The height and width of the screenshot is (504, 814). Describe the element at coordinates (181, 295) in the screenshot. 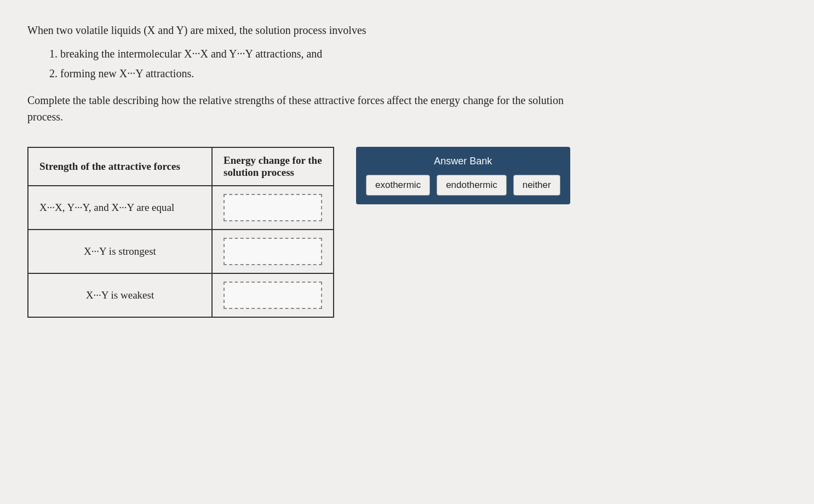

I see `table-row: X···Y is weakest` at that location.